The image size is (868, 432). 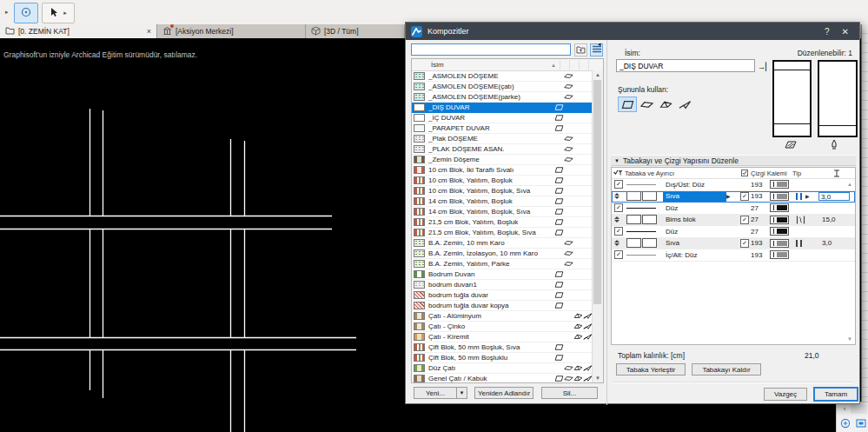 I want to click on skin-row: Bims blok✓2715,0, so click(x=733, y=221).